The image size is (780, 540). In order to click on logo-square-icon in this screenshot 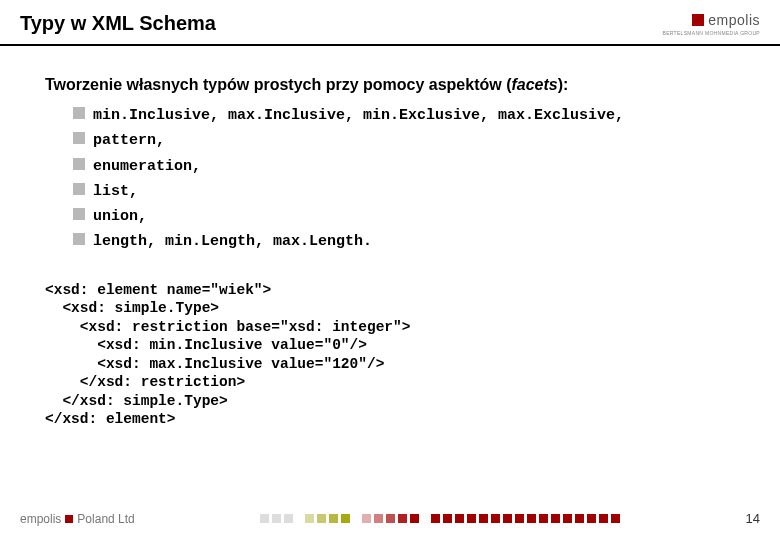, I will do `click(698, 20)`.